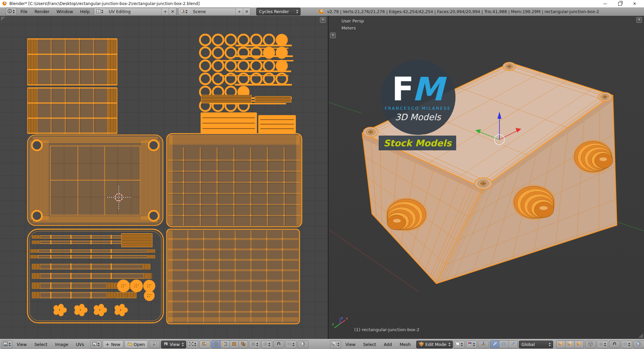 This screenshot has width=644, height=349. What do you see at coordinates (561, 344) in the screenshot?
I see `vertex-select-mode-button` at bounding box center [561, 344].